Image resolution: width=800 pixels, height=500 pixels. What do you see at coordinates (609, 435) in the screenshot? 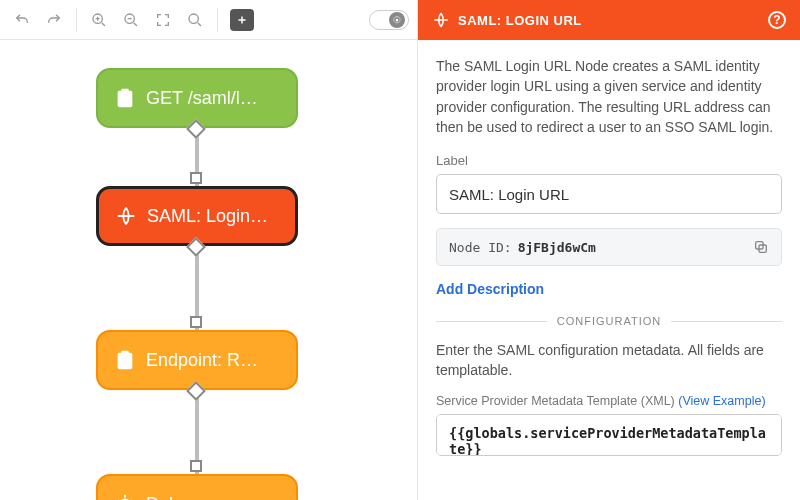
I see `sp-metadata-input` at bounding box center [609, 435].